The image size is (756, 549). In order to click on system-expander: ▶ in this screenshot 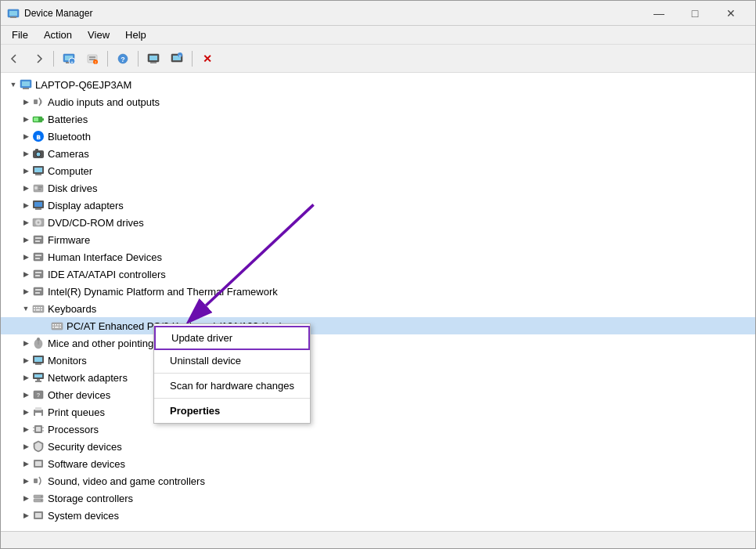, I will do `click(26, 515)`.